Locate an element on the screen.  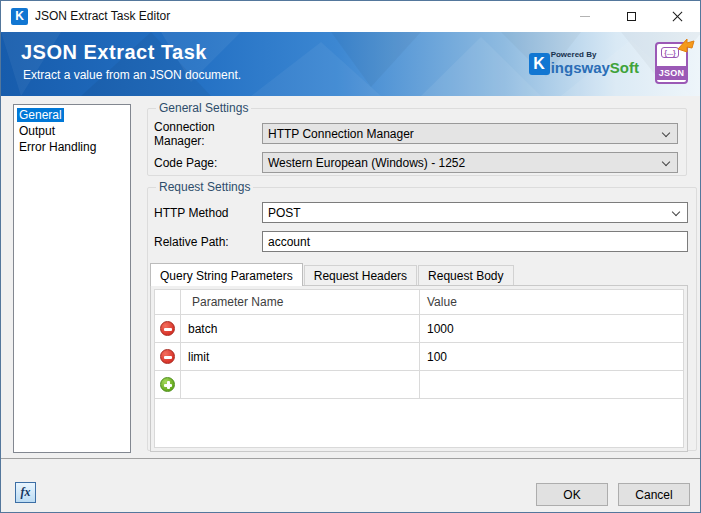
cancel-button: Cancel is located at coordinates (654, 494).